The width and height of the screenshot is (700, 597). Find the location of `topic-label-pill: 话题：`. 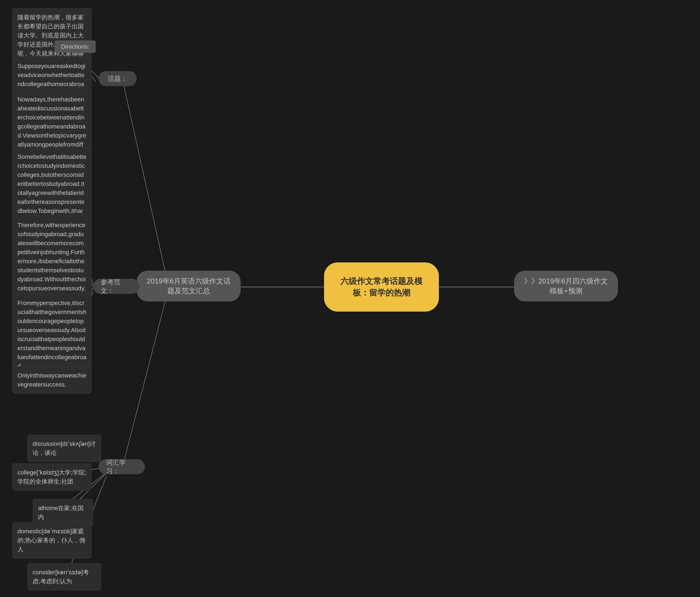

topic-label-pill: 话题： is located at coordinates (118, 78).